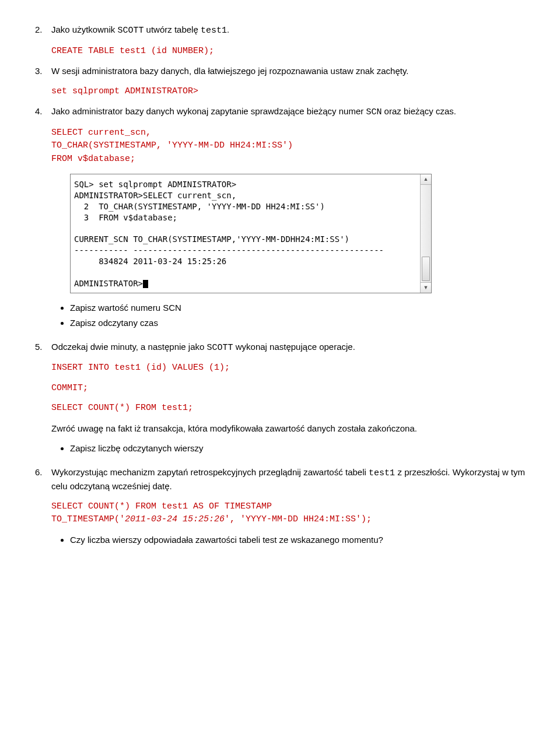 The height and width of the screenshot is (747, 560). What do you see at coordinates (209, 111) in the screenshot?
I see `text: Jako administrator bazy danych wykonaj z…` at bounding box center [209, 111].